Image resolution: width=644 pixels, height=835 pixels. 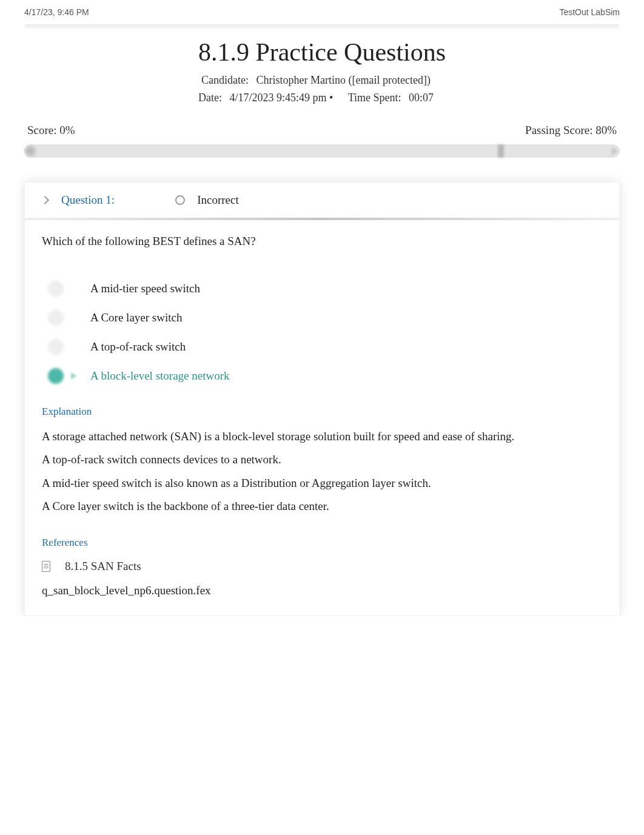 What do you see at coordinates (325, 347) in the screenshot?
I see `answer-option: A top-of-rack switch` at bounding box center [325, 347].